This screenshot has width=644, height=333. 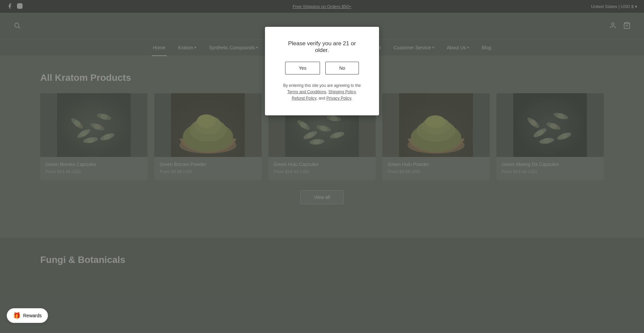 What do you see at coordinates (322, 47) in the screenshot?
I see `modal-title: Please verify you are 21 or older.` at bounding box center [322, 47].